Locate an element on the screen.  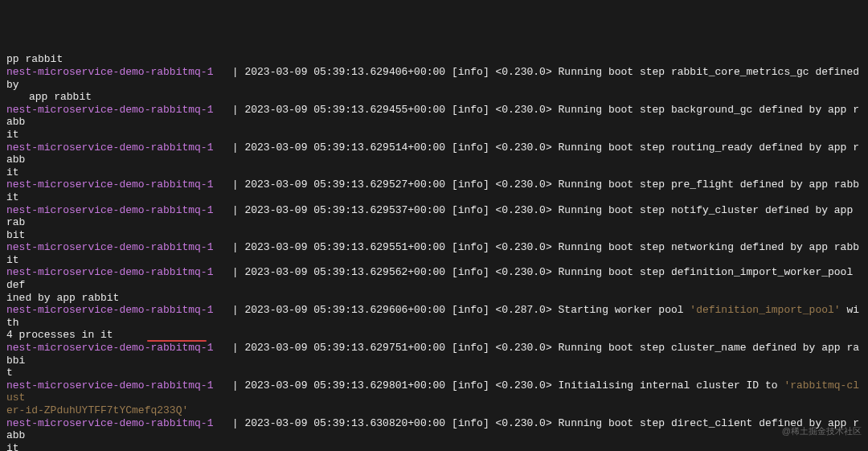
log-line: t is located at coordinates (434, 373).